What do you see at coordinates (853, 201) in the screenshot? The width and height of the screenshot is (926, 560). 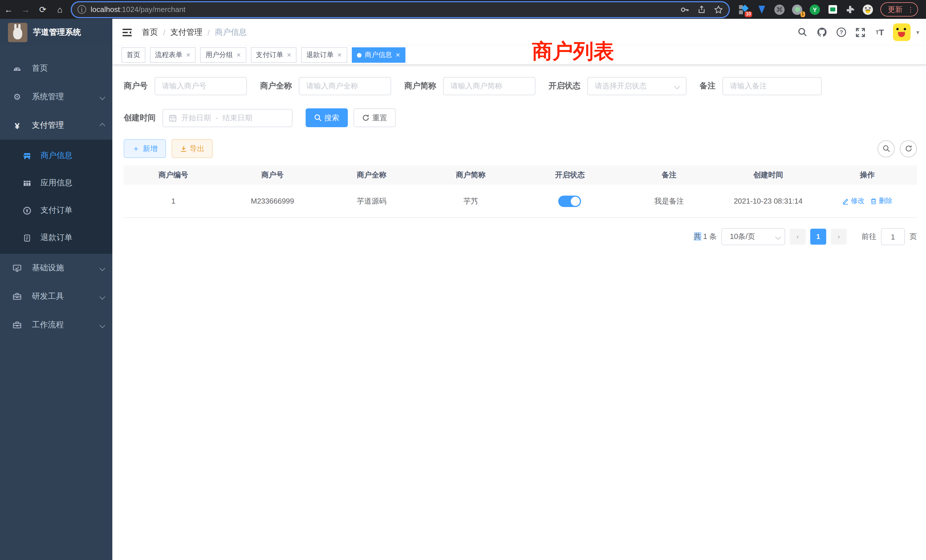 I see `edit-button: 修改` at bounding box center [853, 201].